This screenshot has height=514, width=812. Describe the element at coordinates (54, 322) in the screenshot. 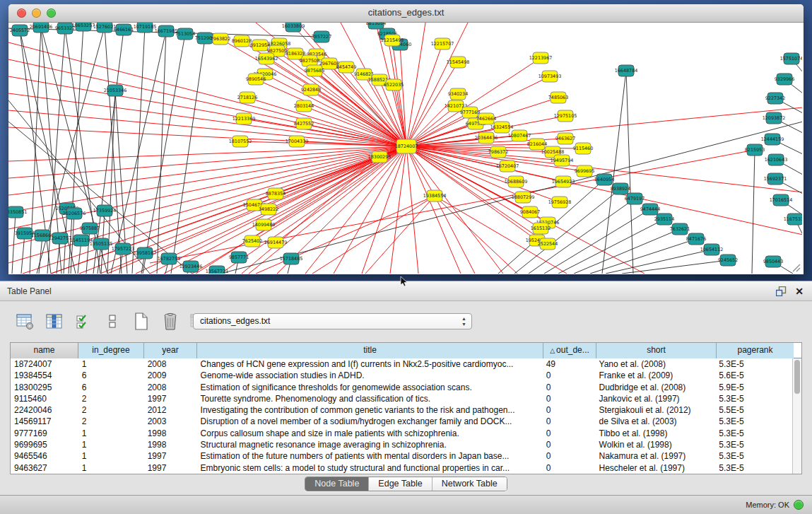

I see `select-column-button` at that location.